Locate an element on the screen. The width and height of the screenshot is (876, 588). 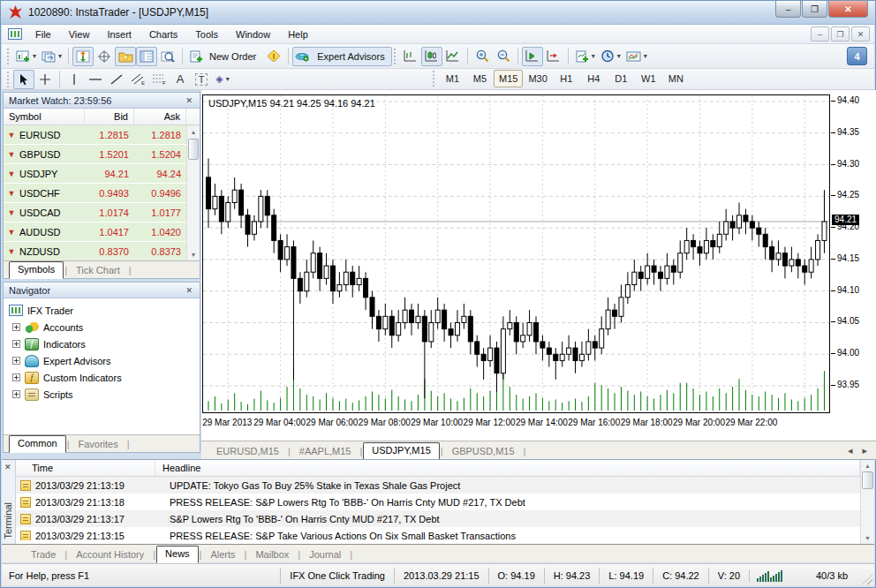
navigator-item-custom-indicators: Custom Indicators is located at coordinates (102, 378).